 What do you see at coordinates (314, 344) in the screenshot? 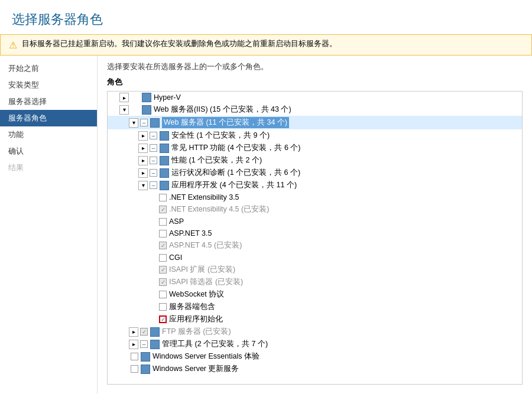
I see `tree-node-mgmt-tools: ▸管理工具 (2 个已安装，共 7 个)` at bounding box center [314, 344].